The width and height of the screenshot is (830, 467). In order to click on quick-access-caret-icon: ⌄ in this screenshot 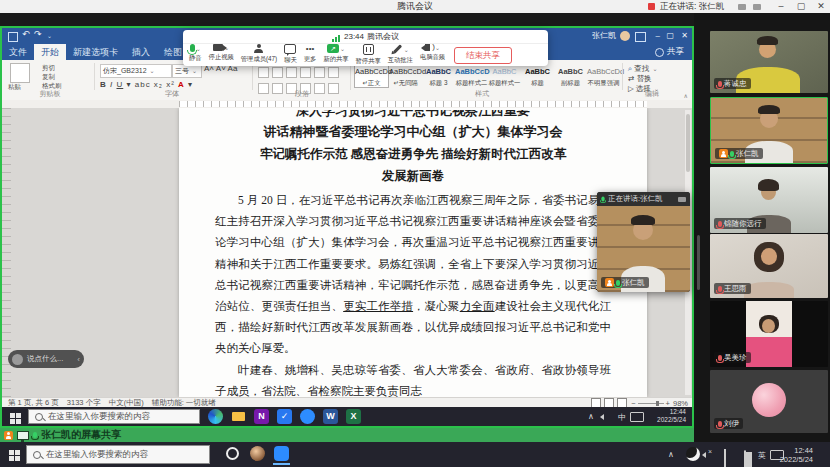, I will do `click(50, 36)`.